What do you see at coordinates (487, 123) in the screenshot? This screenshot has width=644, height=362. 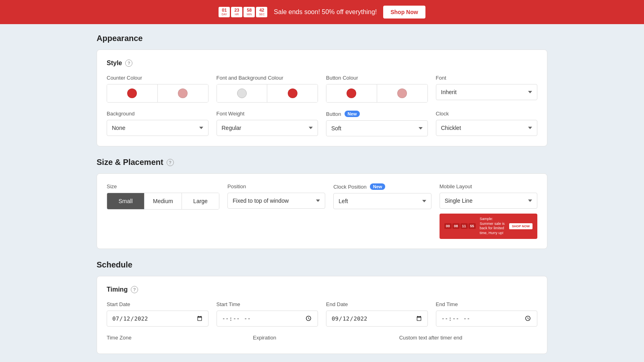 I see `clock-field: Clock Chicklet Classic Minimal` at bounding box center [487, 123].